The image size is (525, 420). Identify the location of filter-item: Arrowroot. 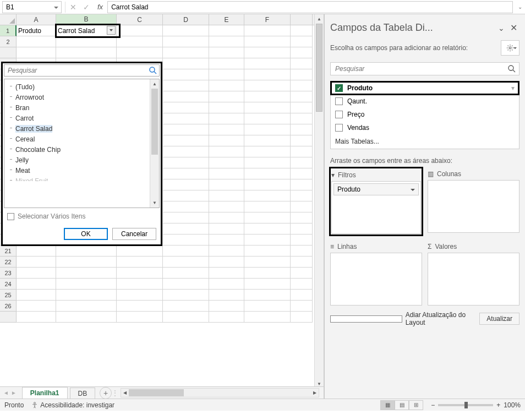
(81, 97).